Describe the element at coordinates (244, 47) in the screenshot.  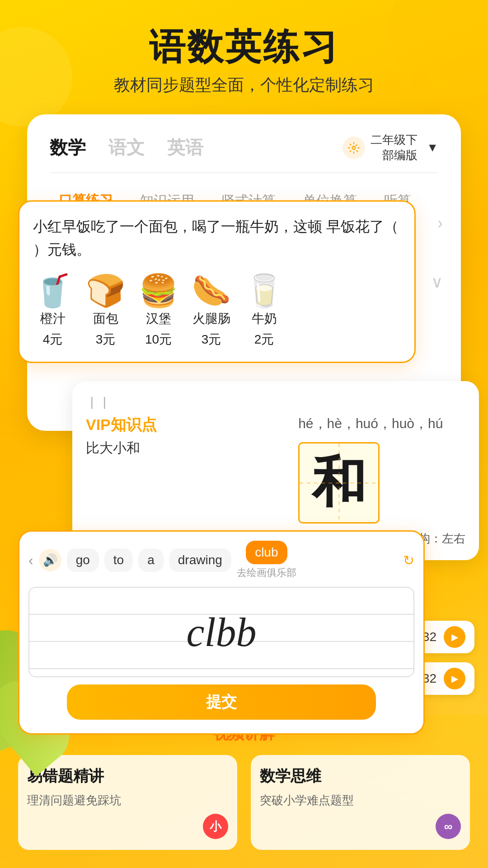
I see `page-title: 语数英练习` at that location.